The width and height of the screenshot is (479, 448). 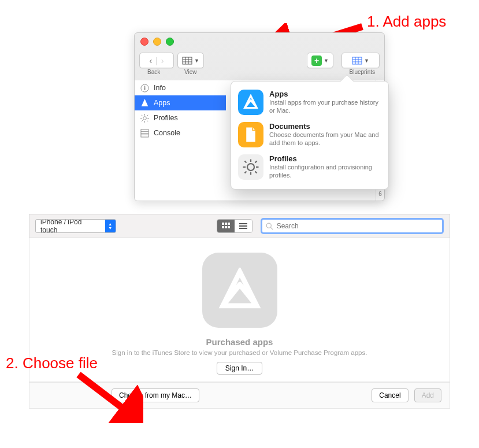 What do you see at coordinates (239, 342) in the screenshot?
I see `purchased-apps-title: Purchased apps` at bounding box center [239, 342].